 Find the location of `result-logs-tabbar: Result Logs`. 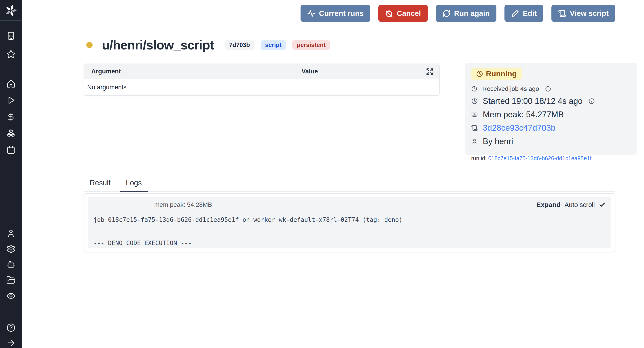

result-logs-tabbar: Result Logs is located at coordinates (350, 184).